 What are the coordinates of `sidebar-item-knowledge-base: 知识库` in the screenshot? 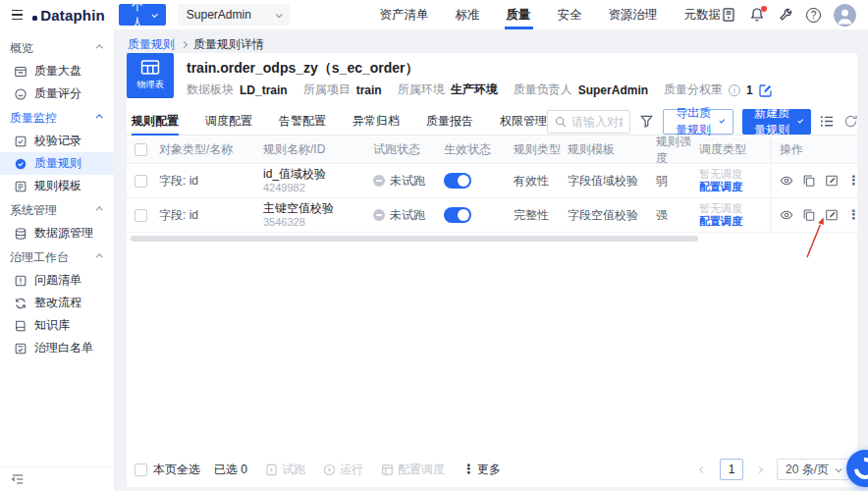 It's located at (57, 326).